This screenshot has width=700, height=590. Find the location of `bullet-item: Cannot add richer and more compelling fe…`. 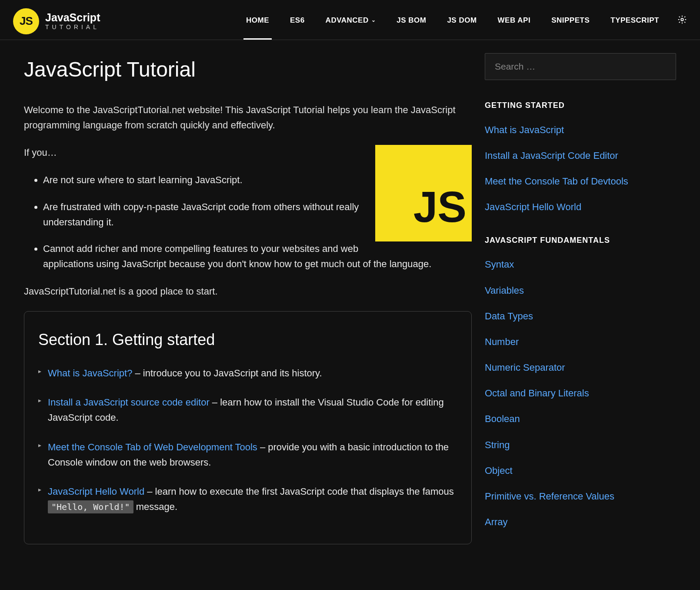

bullet-item: Cannot add richer and more compelling fe… is located at coordinates (257, 256).